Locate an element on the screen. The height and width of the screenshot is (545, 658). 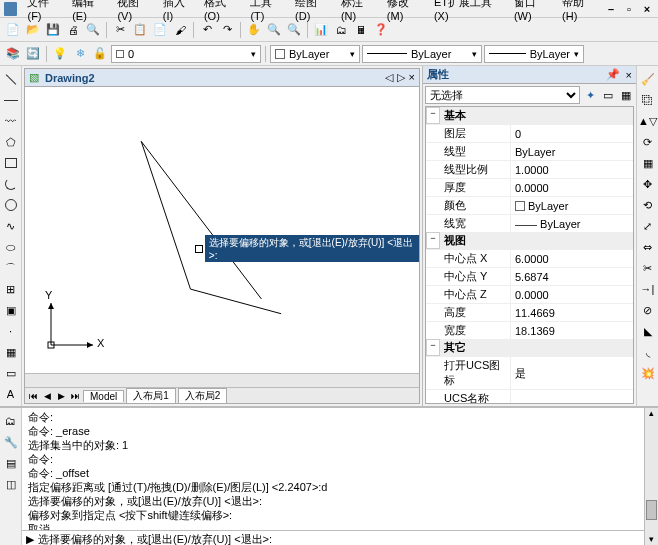
cut-icon: ✂ is located at coordinates (120, 30).